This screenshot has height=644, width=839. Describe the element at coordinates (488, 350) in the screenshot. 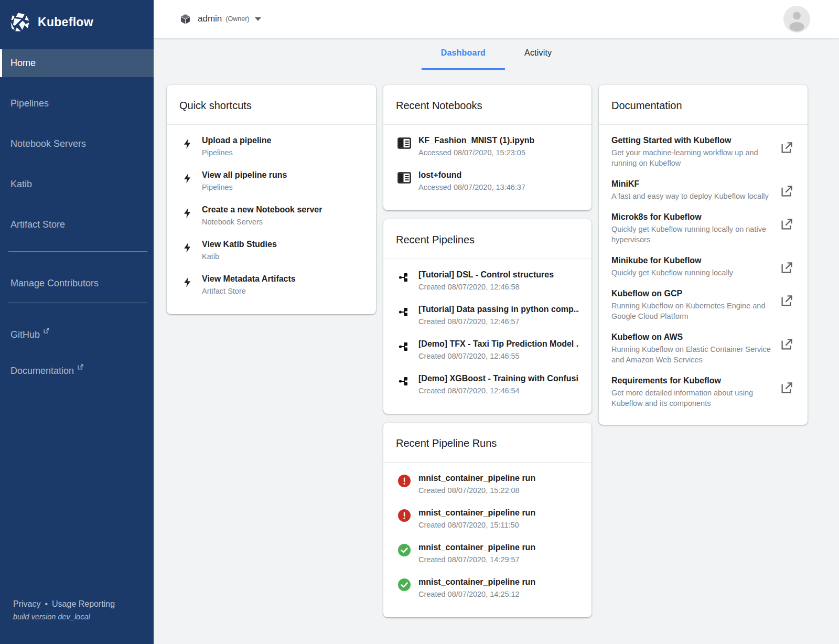

I see `pipeline-item: [Demo] TFX - Taxi Tip Prediction Model .…` at that location.